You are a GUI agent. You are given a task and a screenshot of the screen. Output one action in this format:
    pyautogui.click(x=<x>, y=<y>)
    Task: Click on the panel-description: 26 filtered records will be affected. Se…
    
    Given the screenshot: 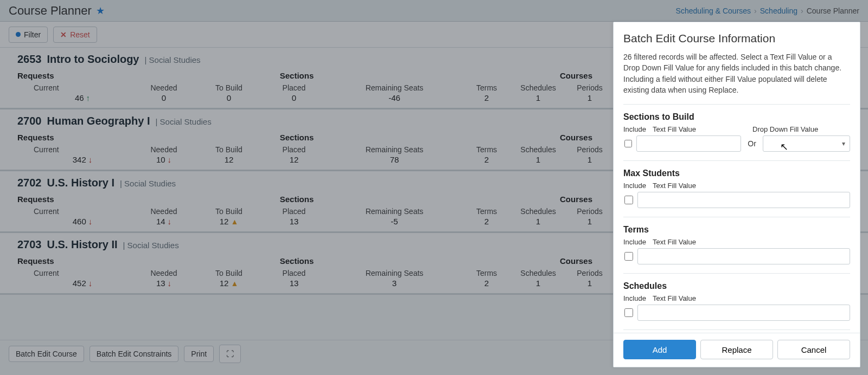 What is the action you would take?
    pyautogui.click(x=737, y=74)
    